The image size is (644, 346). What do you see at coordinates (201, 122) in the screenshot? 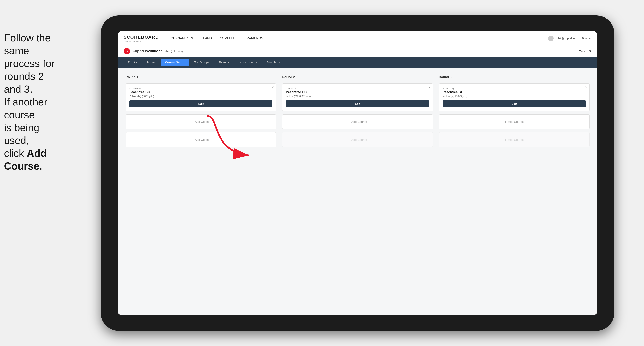
I see `round-1-add-course-1: + Add Course` at bounding box center [201, 122].